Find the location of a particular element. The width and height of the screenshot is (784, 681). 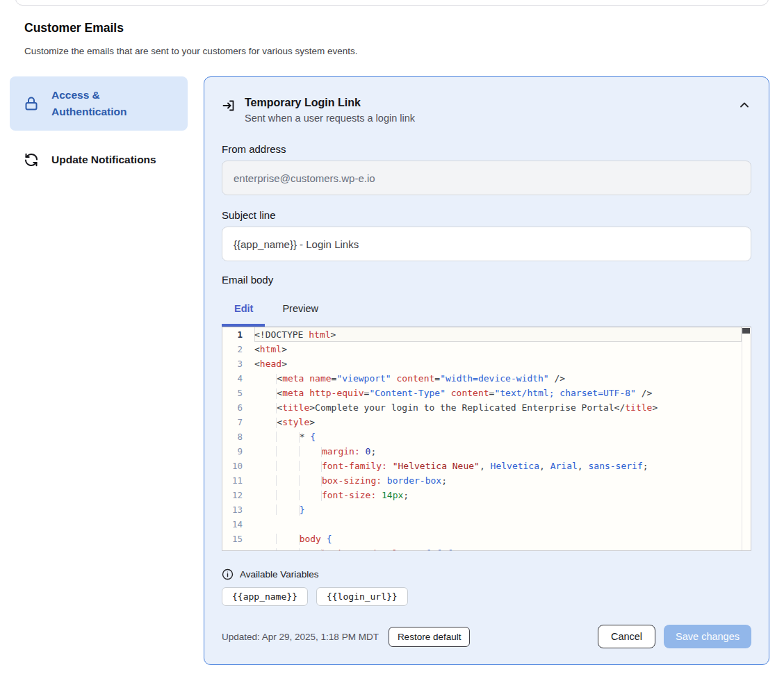

code-token: head is located at coordinates (271, 364).